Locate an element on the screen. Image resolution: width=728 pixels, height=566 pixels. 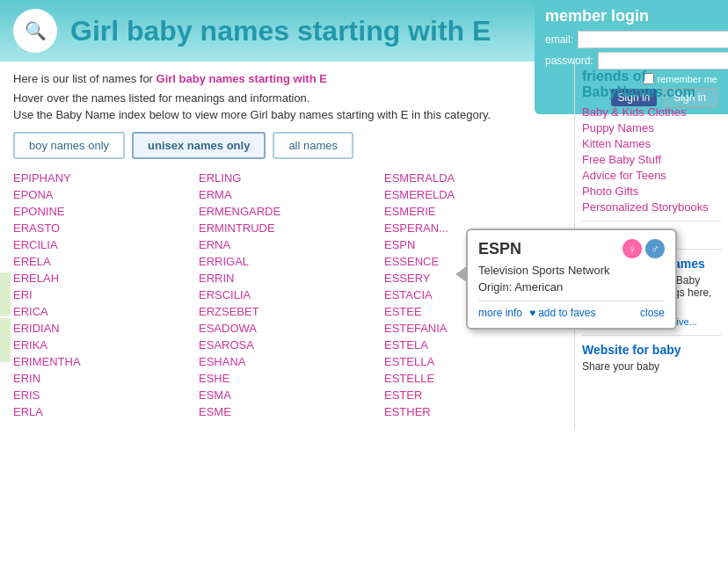
name-link: ERIMENTHA is located at coordinates (102, 362).